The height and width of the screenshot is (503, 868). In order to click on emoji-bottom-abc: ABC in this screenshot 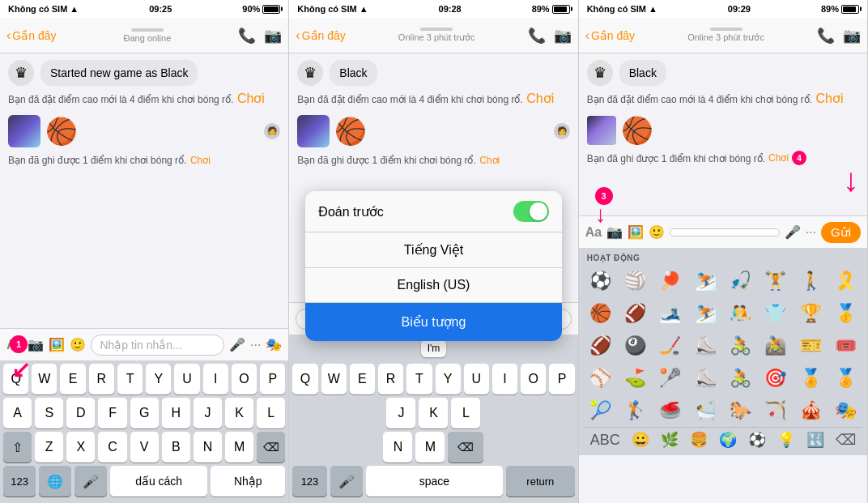, I will do `click(606, 441)`.